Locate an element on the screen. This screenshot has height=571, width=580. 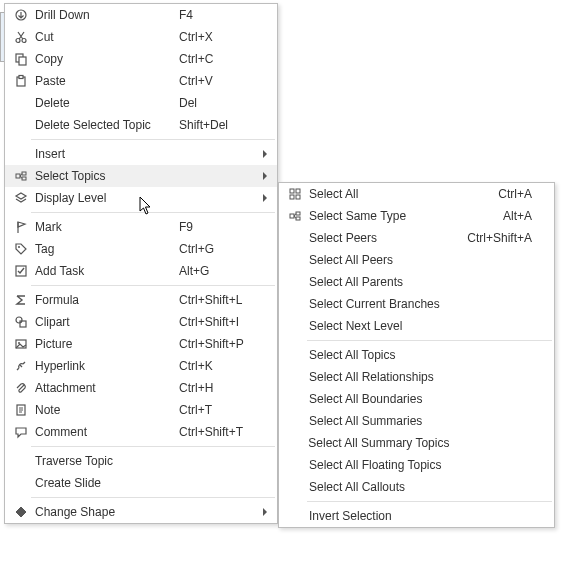
menu-item-shortcut: Ctrl+C is located at coordinates (219, 59).